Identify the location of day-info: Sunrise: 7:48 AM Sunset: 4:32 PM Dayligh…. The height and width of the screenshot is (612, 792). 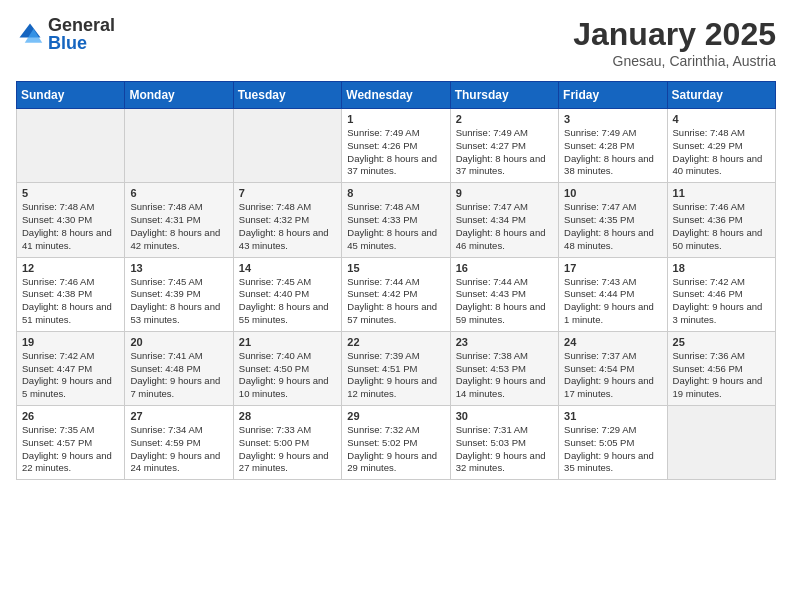
(288, 226).